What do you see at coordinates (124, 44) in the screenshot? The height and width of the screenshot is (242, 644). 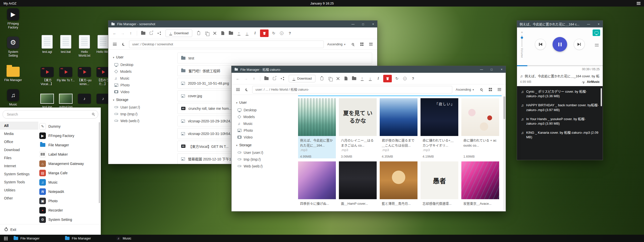 I see `dark-mode-button` at bounding box center [124, 44].